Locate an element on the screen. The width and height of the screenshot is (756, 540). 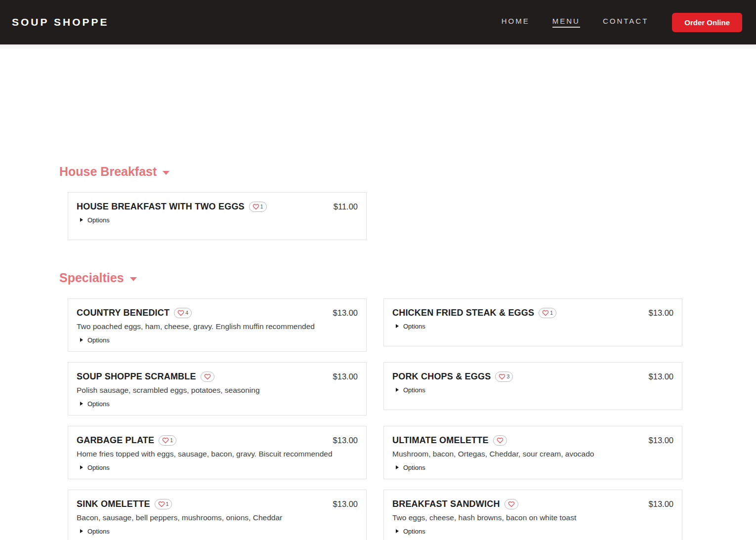
menu-item-name: SOUP SHOPPE SCRAMBLE is located at coordinates (136, 376).